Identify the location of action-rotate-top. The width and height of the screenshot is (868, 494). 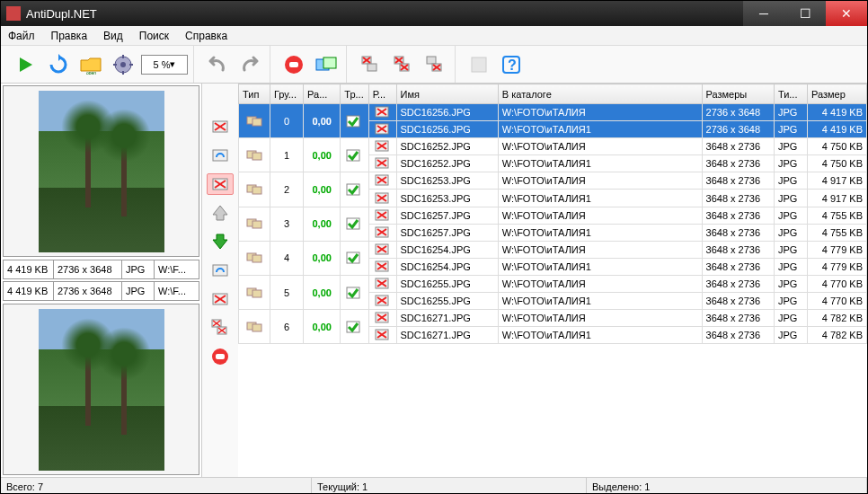
(220, 155).